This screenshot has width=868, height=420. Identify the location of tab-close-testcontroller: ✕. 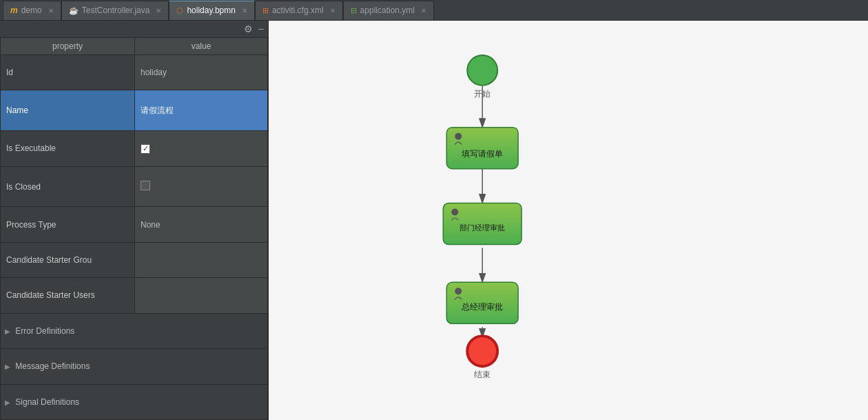
(158, 11).